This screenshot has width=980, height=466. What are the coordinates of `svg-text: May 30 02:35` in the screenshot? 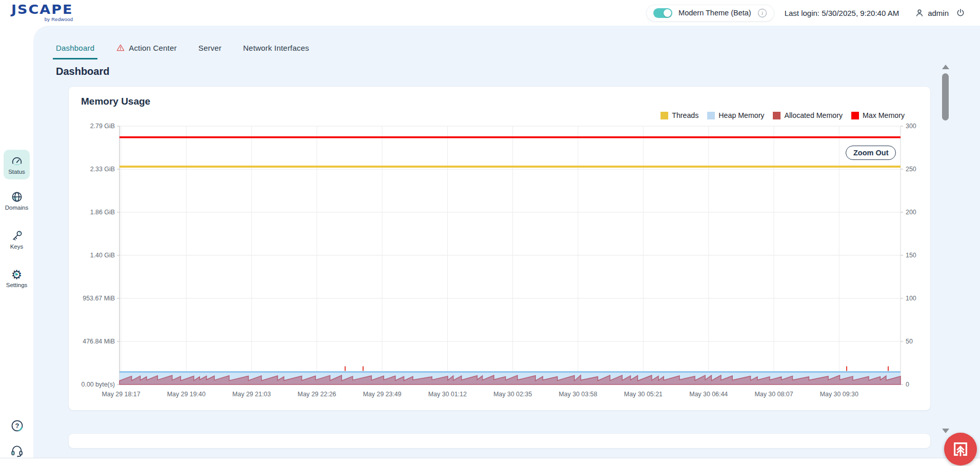 It's located at (513, 394).